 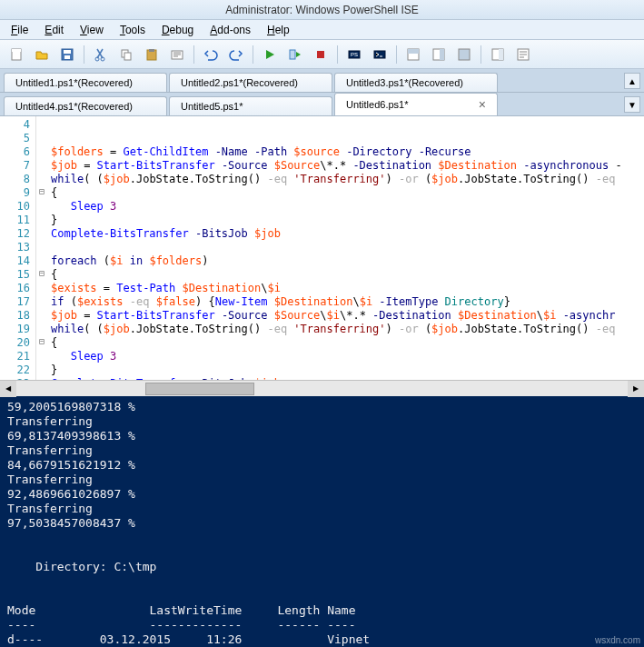 I want to click on menu-file: File, so click(x=20, y=30).